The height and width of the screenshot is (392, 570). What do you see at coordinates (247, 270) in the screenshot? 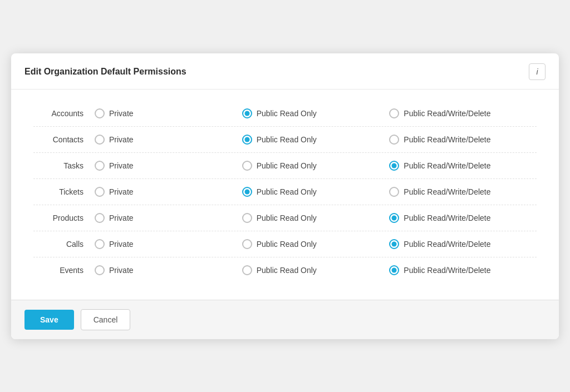
I see `radio-input-events-public_read_only` at bounding box center [247, 270].